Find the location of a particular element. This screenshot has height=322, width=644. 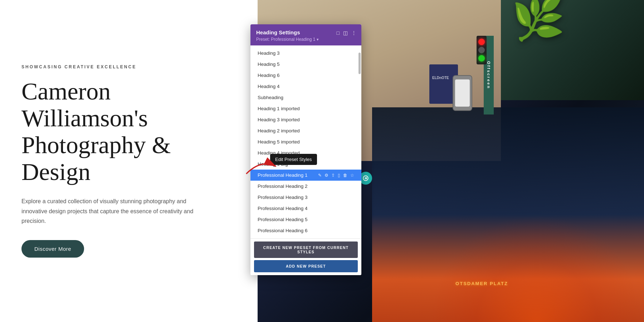

list-item-label: Heading 6 is located at coordinates (269, 75).